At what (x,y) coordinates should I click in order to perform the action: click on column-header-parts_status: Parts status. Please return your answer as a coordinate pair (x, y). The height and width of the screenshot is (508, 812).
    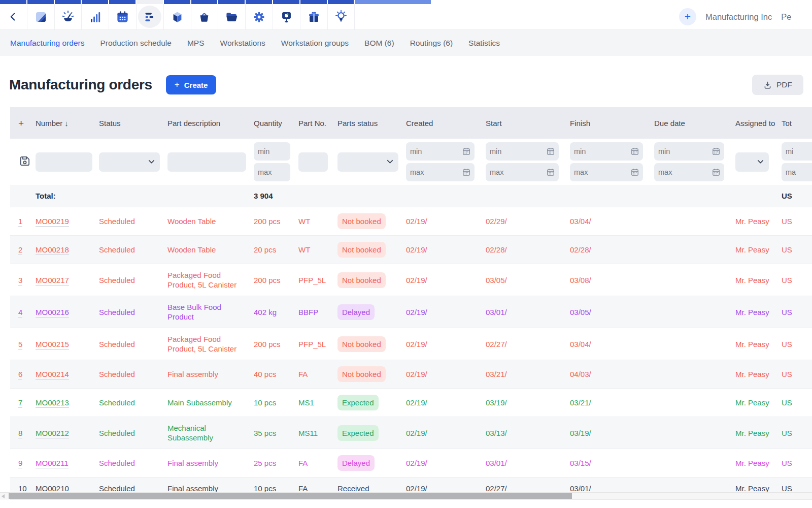
    Looking at the image, I should click on (371, 123).